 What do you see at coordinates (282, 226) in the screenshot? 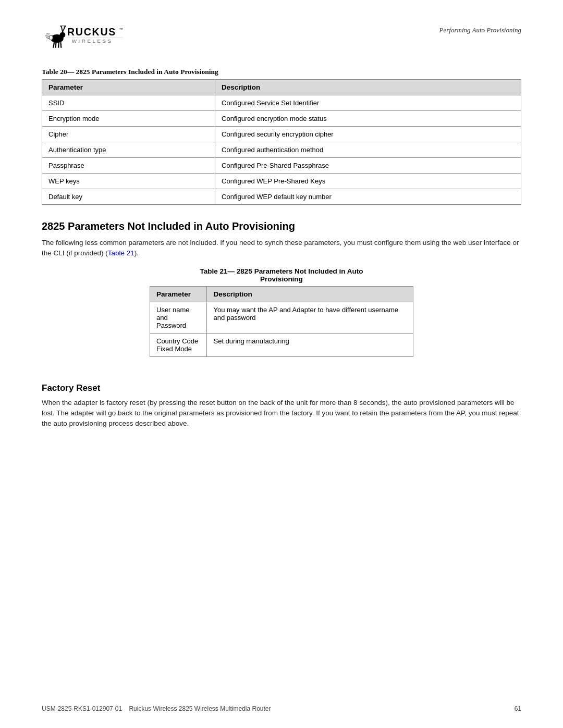
I see `section-not-included-heading: 2825 Parameters Not Included in Auto Pro…` at bounding box center [282, 226].